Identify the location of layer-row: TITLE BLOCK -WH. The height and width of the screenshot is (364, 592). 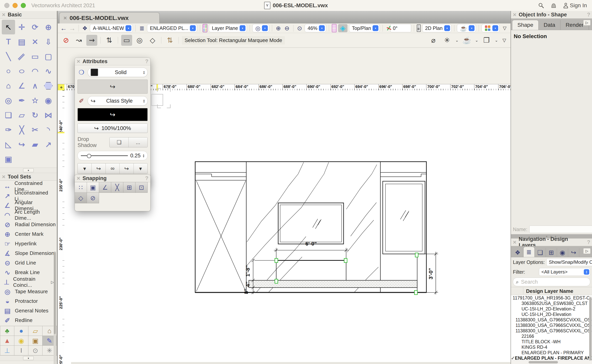
(552, 342).